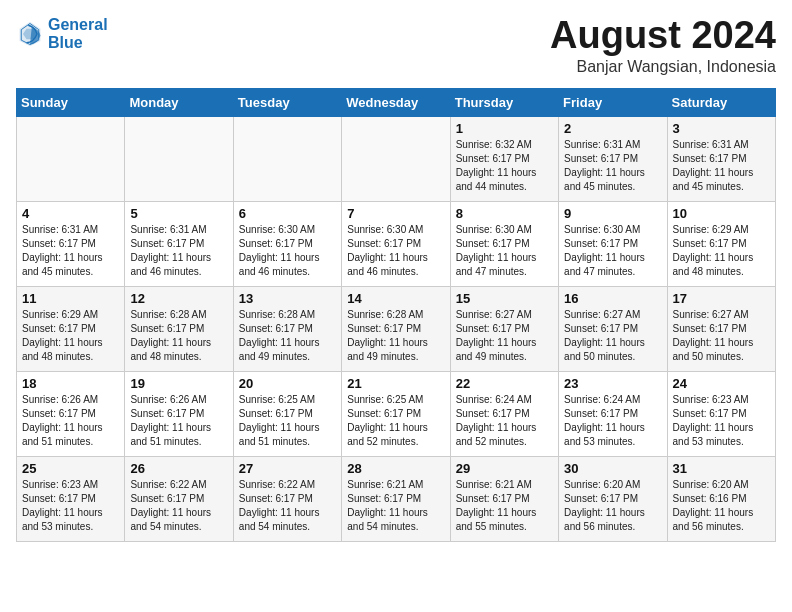 This screenshot has height=612, width=792. What do you see at coordinates (613, 414) in the screenshot?
I see `calendar-cell: 23Sunrise: 6:24 AM Sunset: 6:17 PM Dayli…` at bounding box center [613, 414].